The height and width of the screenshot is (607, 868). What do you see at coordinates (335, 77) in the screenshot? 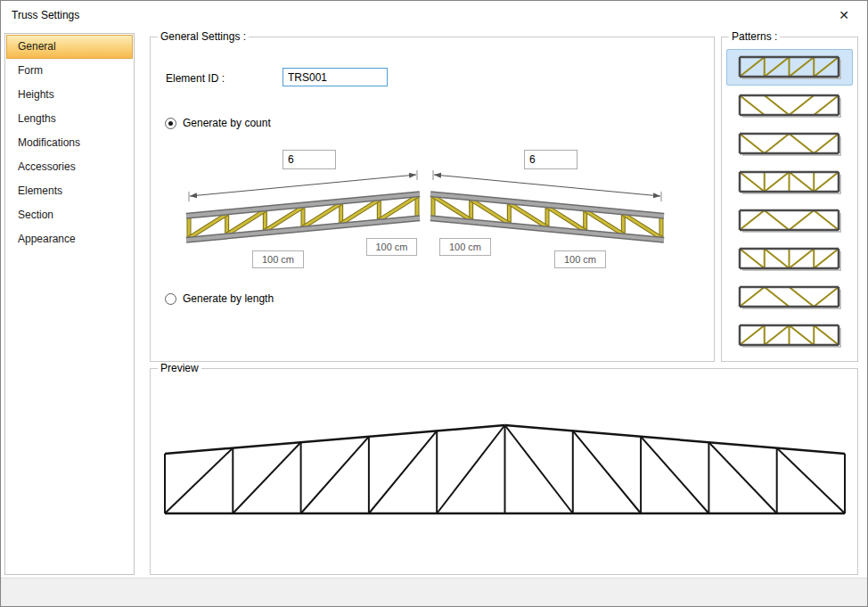
I see `element-id-input` at bounding box center [335, 77].